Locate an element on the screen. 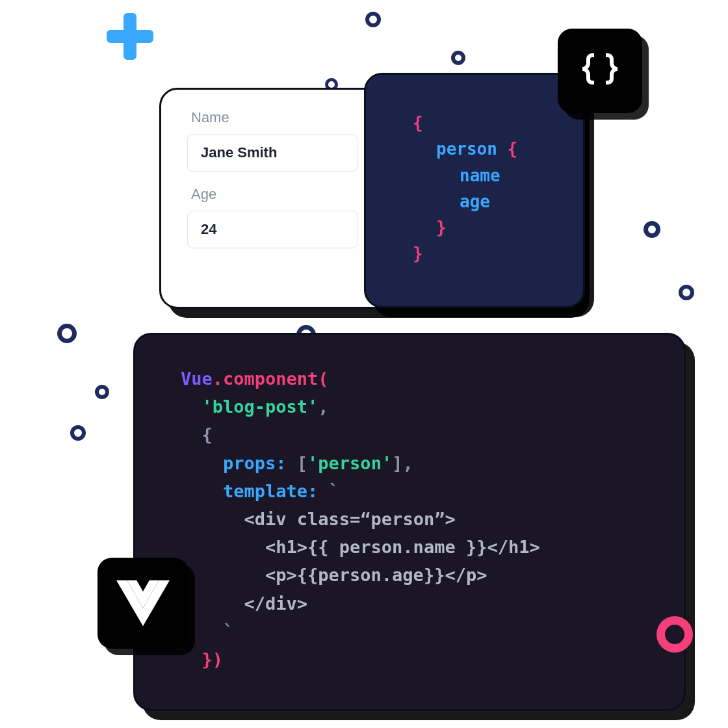 Image resolution: width=728 pixels, height=728 pixels. code-line-1: Vue.component( is located at coordinates (416, 378).